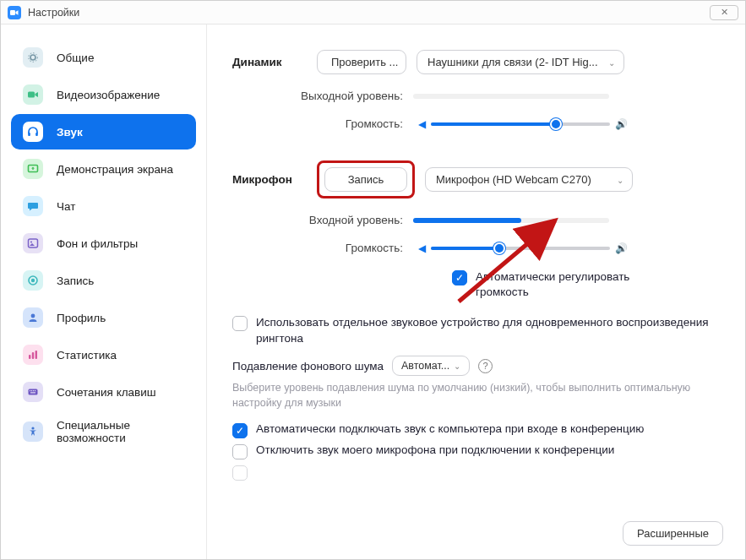 Image resolution: width=746 pixels, height=560 pixels. I want to click on test-speaker-button: Проверить ..., so click(362, 63).